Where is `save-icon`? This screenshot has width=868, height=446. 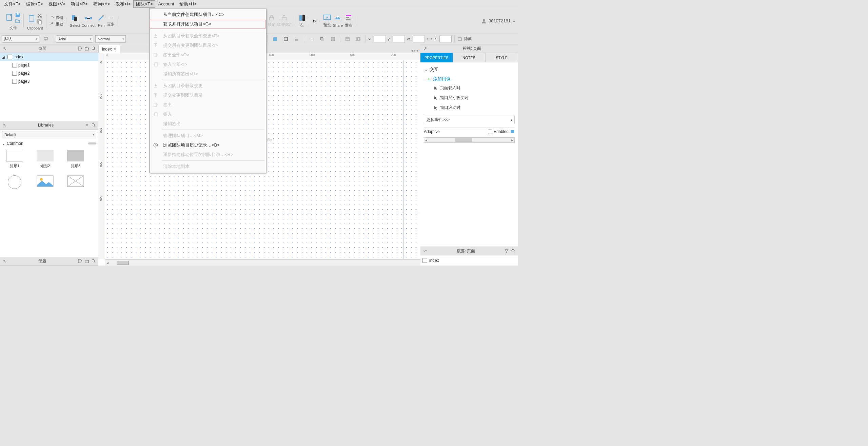 save-icon is located at coordinates (18, 15).